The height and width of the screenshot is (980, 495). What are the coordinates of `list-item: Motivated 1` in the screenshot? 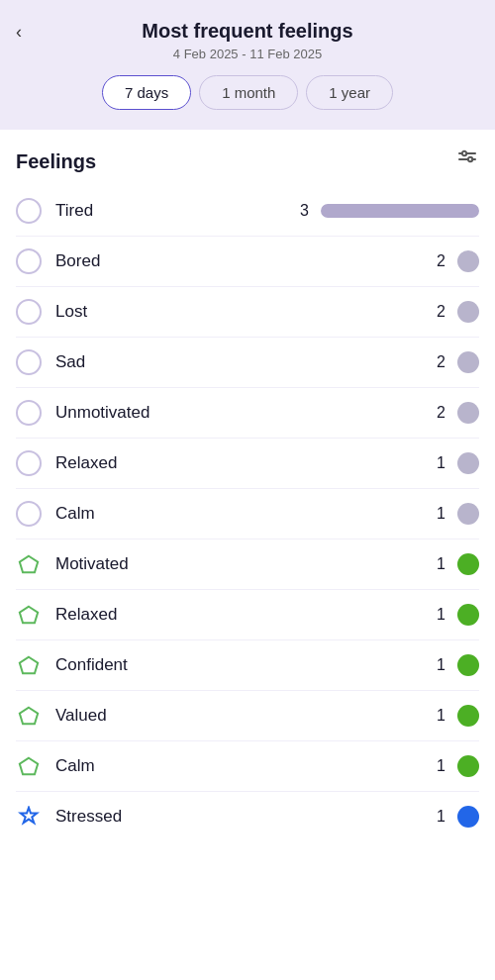 It's located at (248, 564).